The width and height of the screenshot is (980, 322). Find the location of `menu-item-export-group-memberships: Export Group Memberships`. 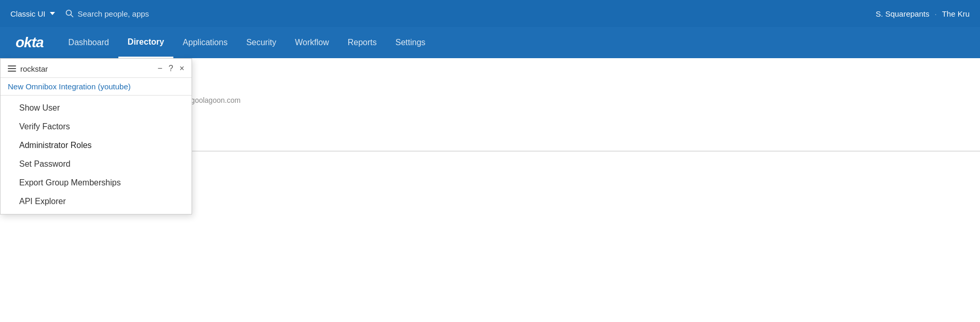

menu-item-export-group-memberships: Export Group Memberships is located at coordinates (96, 183).